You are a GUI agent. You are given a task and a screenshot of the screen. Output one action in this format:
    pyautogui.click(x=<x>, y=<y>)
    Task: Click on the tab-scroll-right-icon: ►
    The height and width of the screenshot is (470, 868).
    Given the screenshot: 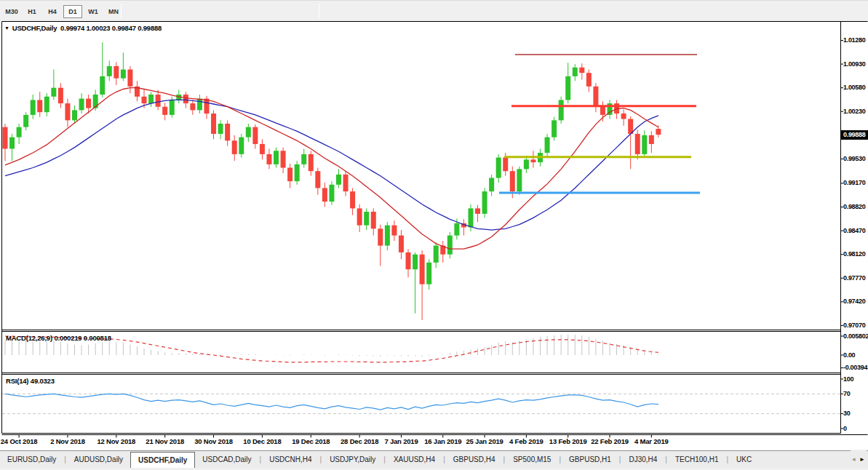 What is the action you would take?
    pyautogui.click(x=862, y=460)
    